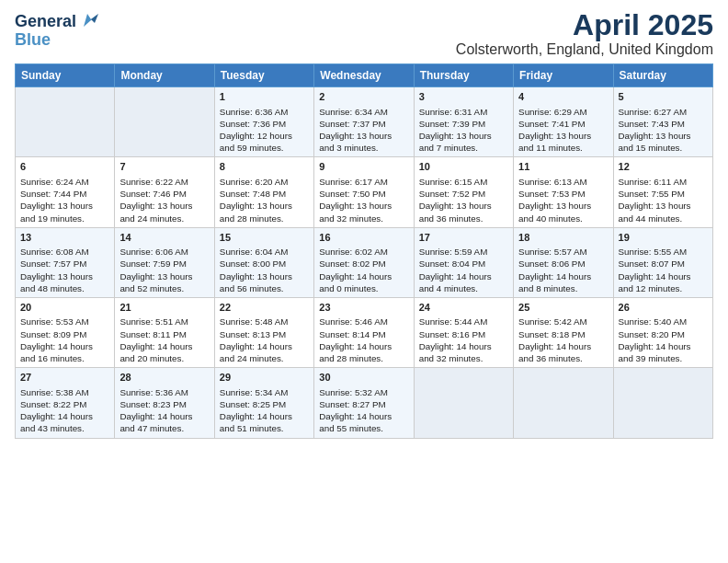 Image resolution: width=728 pixels, height=563 pixels. I want to click on day-number: 25, so click(563, 307).